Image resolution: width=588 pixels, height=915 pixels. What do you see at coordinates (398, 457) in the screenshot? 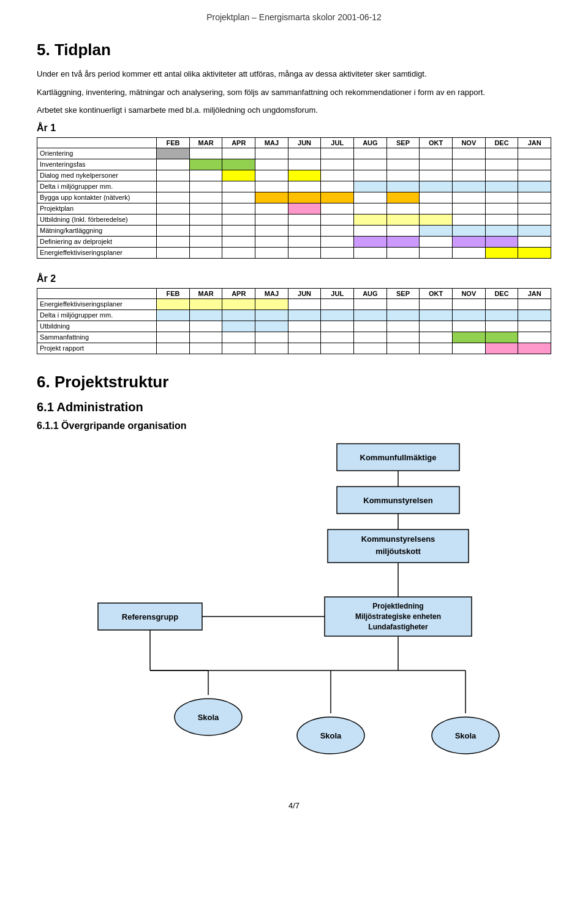
I see `svg-text: Kommunfullmäktige` at bounding box center [398, 457].